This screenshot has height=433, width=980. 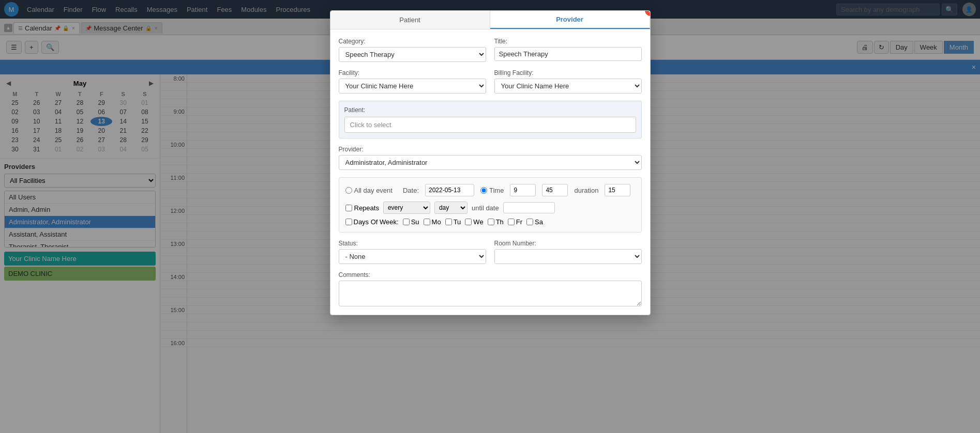 What do you see at coordinates (535, 222) in the screenshot?
I see `dow-sa: Sa` at bounding box center [535, 222].